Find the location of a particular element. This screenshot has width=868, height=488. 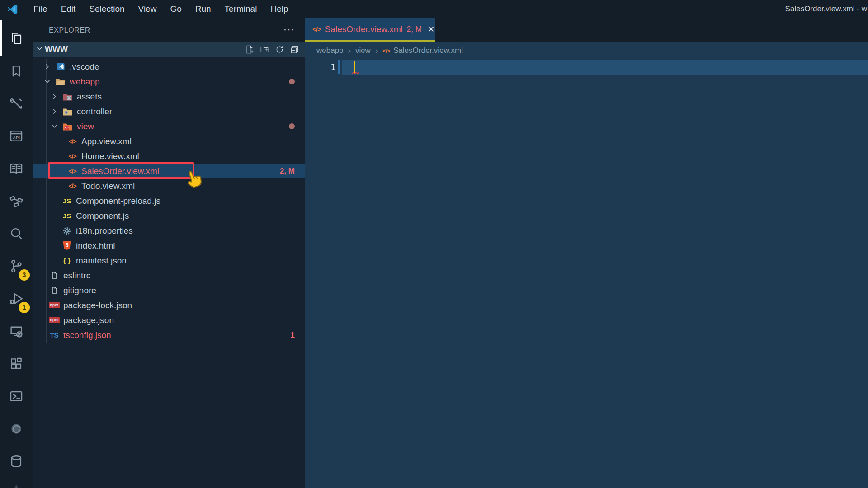

close-icon: ✕ is located at coordinates (431, 29).